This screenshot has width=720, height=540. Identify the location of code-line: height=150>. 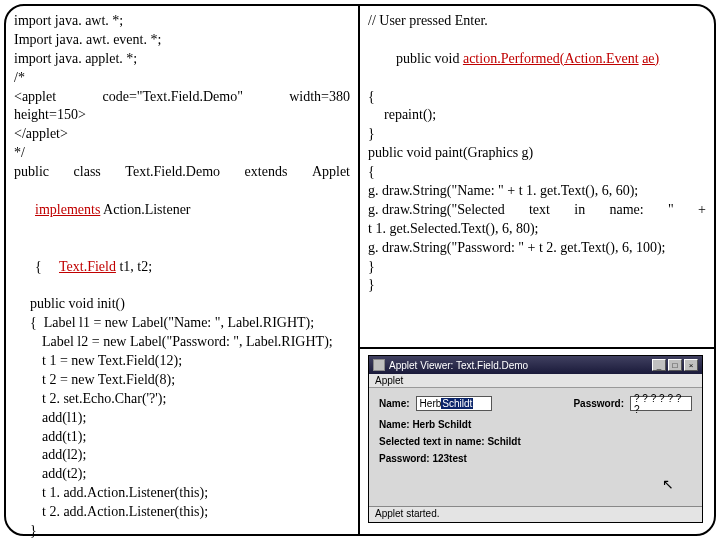
(182, 116).